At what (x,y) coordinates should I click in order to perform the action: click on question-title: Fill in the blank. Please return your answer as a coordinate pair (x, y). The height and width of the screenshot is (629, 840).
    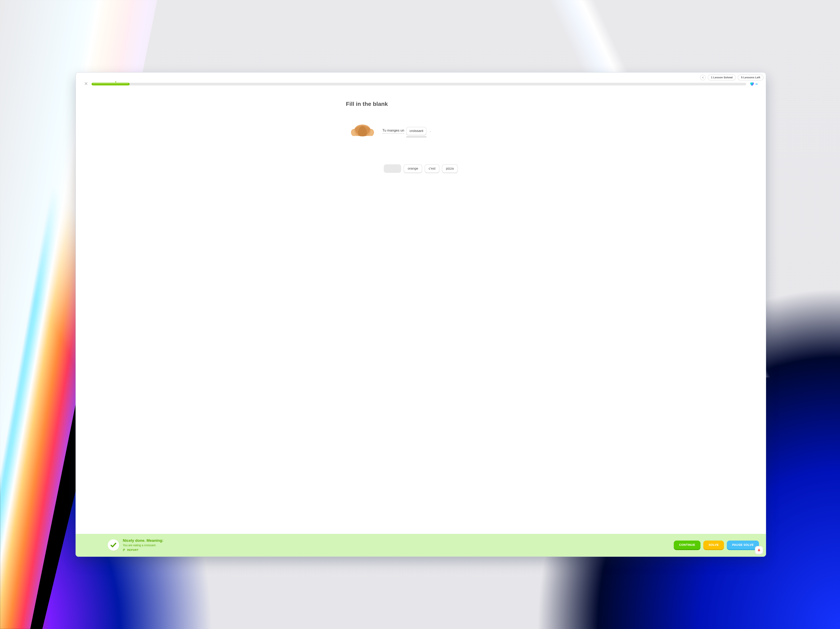
    Looking at the image, I should click on (421, 104).